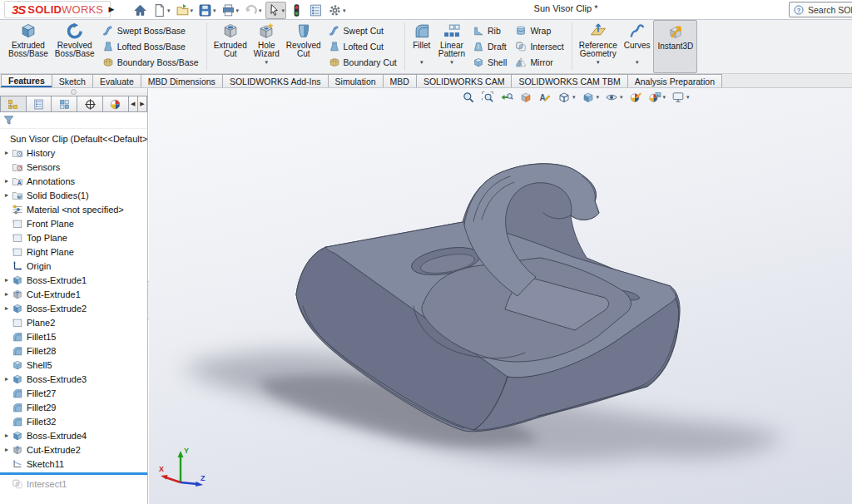 The height and width of the screenshot is (504, 852). I want to click on extruded-cut-button: ExtrudedCut, so click(230, 47).